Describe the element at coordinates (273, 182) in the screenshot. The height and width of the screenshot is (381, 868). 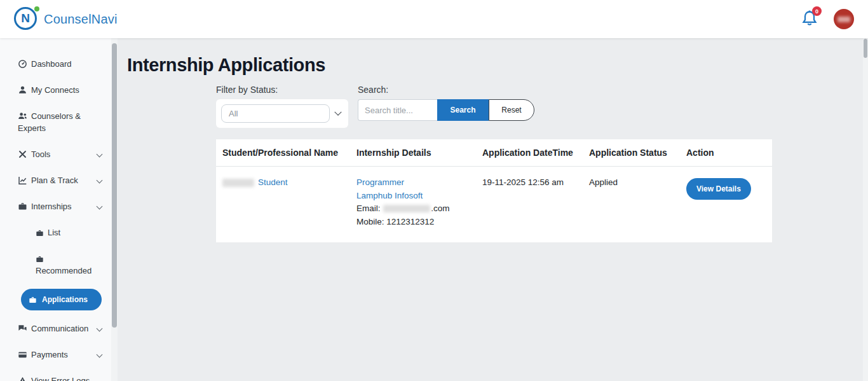
I see `student-name-link: Student` at that location.